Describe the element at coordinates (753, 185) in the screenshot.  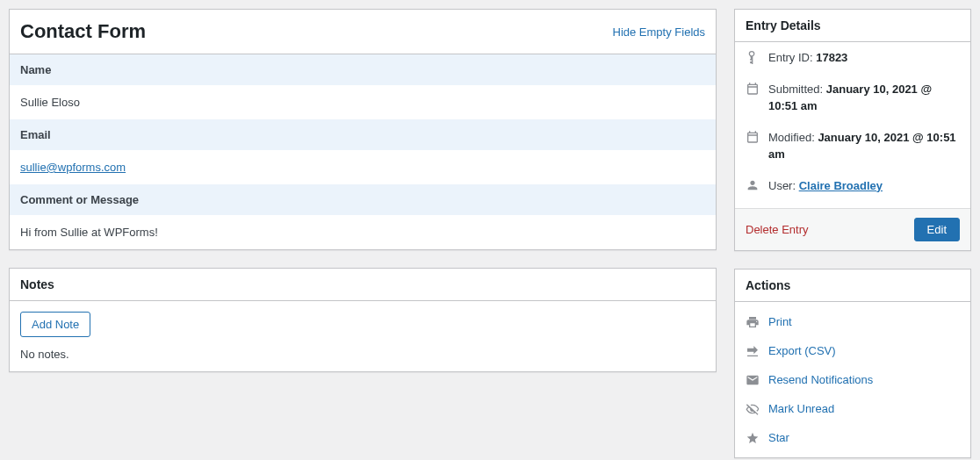
I see `user-icon` at that location.